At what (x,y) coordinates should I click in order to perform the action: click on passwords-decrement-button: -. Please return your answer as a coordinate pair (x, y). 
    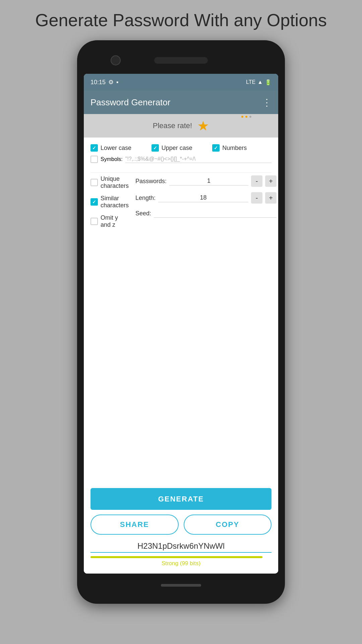
    Looking at the image, I should click on (257, 181).